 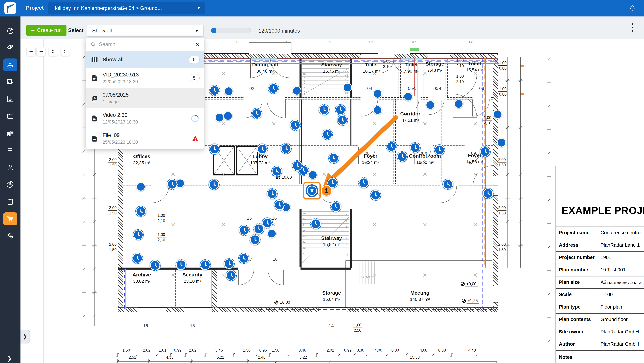 What do you see at coordinates (10, 31) in the screenshot?
I see `sidebar-item-dashboard` at bounding box center [10, 31].